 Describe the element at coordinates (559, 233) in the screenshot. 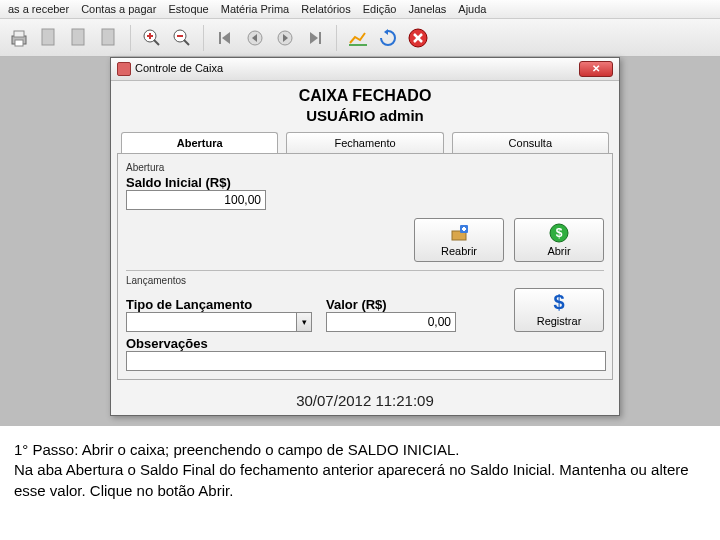

I see `dollar-green-icon: $` at that location.